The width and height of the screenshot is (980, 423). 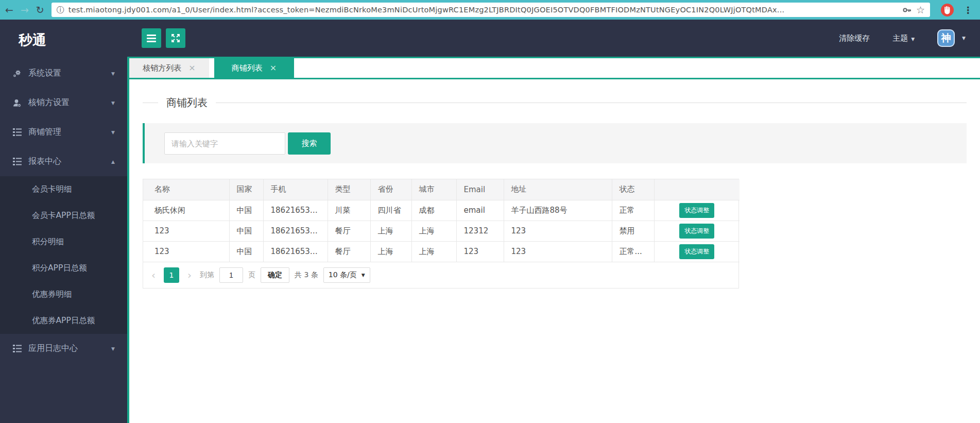 What do you see at coordinates (176, 38) in the screenshot?
I see `fullscreen-button` at bounding box center [176, 38].